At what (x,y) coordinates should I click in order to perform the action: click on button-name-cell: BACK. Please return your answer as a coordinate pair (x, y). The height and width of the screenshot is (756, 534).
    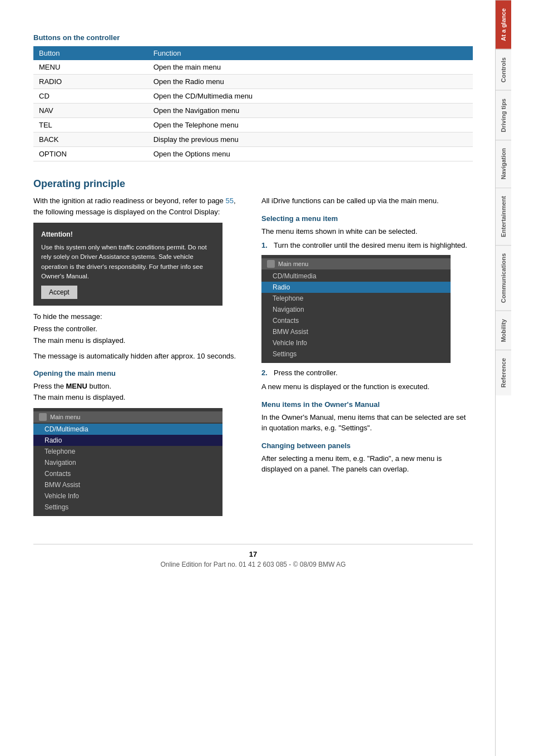
    Looking at the image, I should click on (91, 140).